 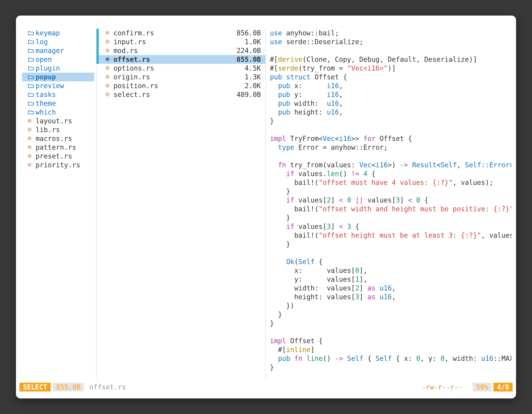 I want to click on sidebar-item-log: log, so click(x=58, y=42).